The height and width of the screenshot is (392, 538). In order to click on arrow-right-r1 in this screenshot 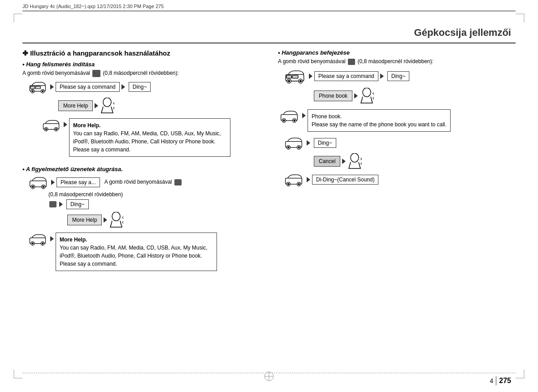, I will do `click(311, 76)`.